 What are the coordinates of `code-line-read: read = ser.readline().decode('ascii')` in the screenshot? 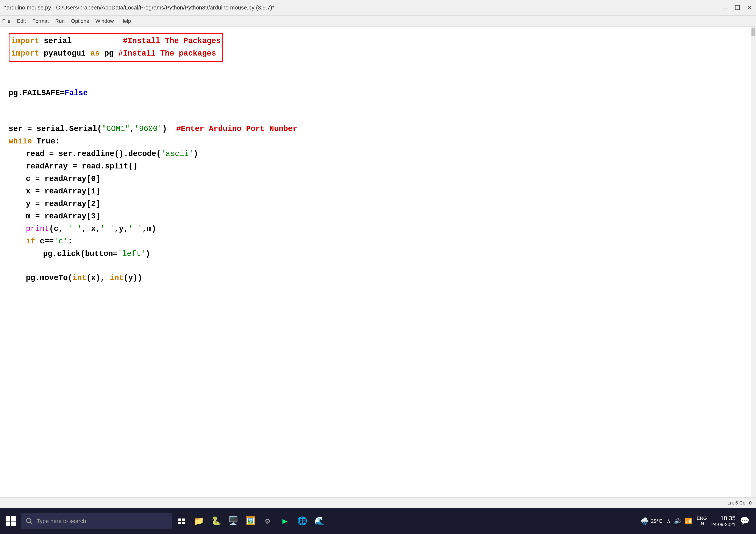 It's located at (375, 154).